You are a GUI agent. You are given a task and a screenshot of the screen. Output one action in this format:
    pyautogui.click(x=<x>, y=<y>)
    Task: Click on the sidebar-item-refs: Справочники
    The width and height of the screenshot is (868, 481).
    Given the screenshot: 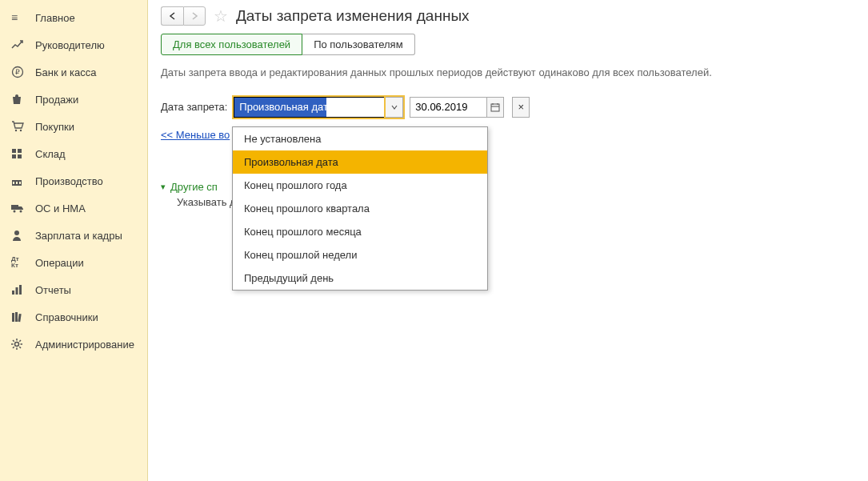 What is the action you would take?
    pyautogui.click(x=74, y=317)
    